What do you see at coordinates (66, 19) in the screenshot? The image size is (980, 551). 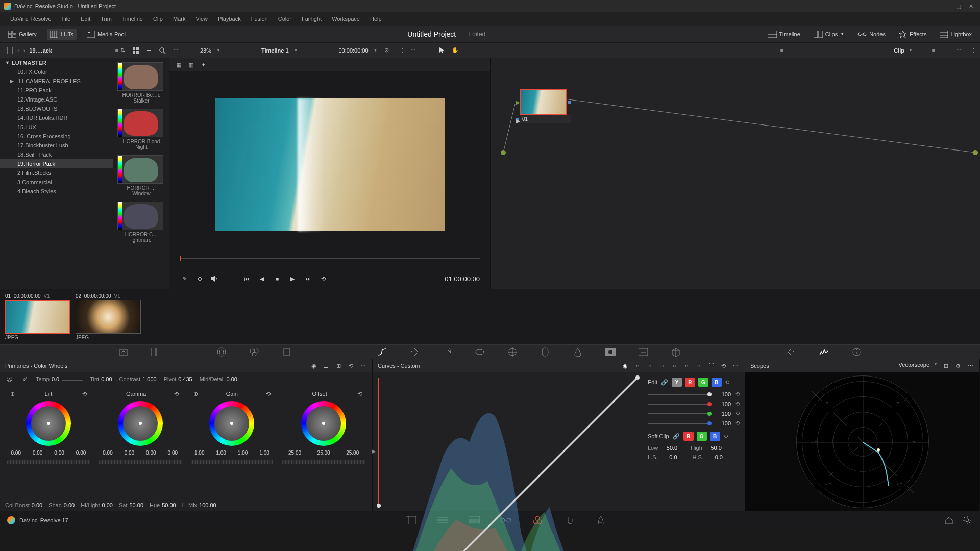 I see `menu-file: File` at bounding box center [66, 19].